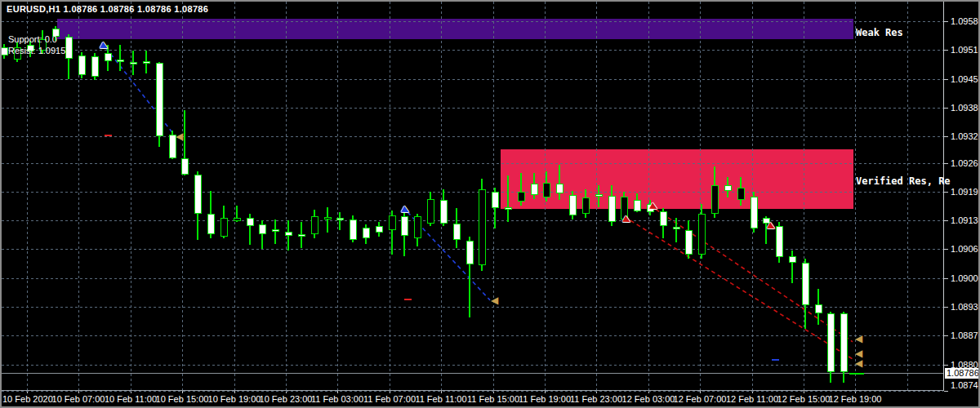 The image size is (980, 408). I want to click on price-axis: 1.08786 1.095801.095151.094501.093851.09…, so click(962, 196).